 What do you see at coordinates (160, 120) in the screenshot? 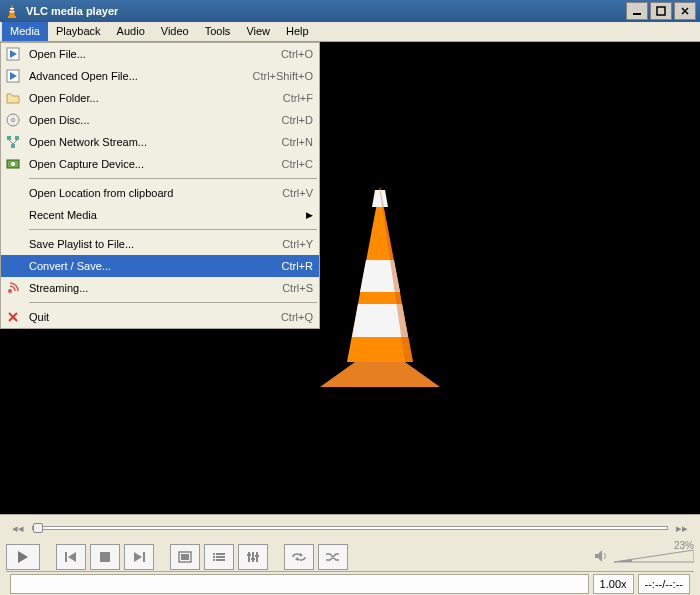
I see `menu-item-open-disc: Open Disc...Ctrl+D` at bounding box center [160, 120].